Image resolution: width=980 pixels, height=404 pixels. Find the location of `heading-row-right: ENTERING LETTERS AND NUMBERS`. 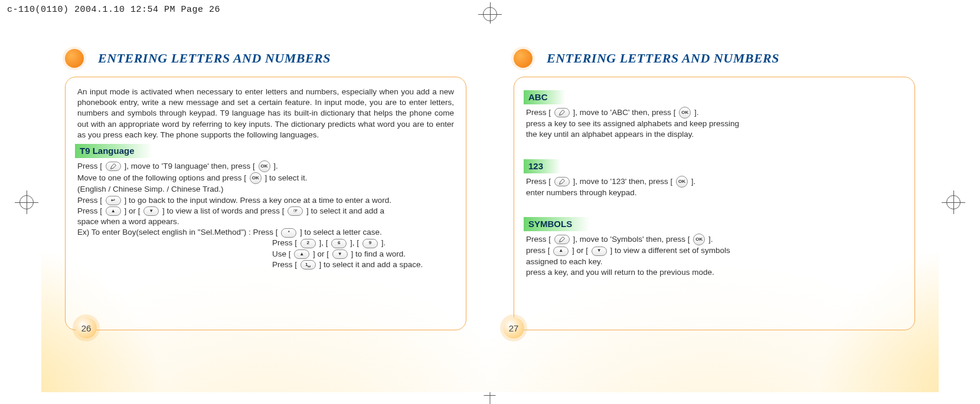

heading-row-right: ENTERING LETTERS AND NUMBERS is located at coordinates (714, 58).